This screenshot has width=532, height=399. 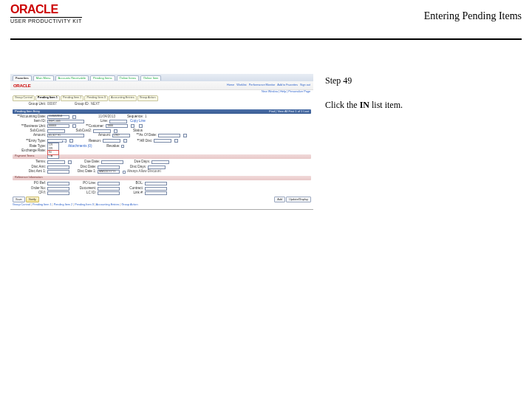 What do you see at coordinates (162, 98) in the screenshot?
I see `page-subtabs: Group Control Pending Item 1 Pending Ite…` at bounding box center [162, 98].